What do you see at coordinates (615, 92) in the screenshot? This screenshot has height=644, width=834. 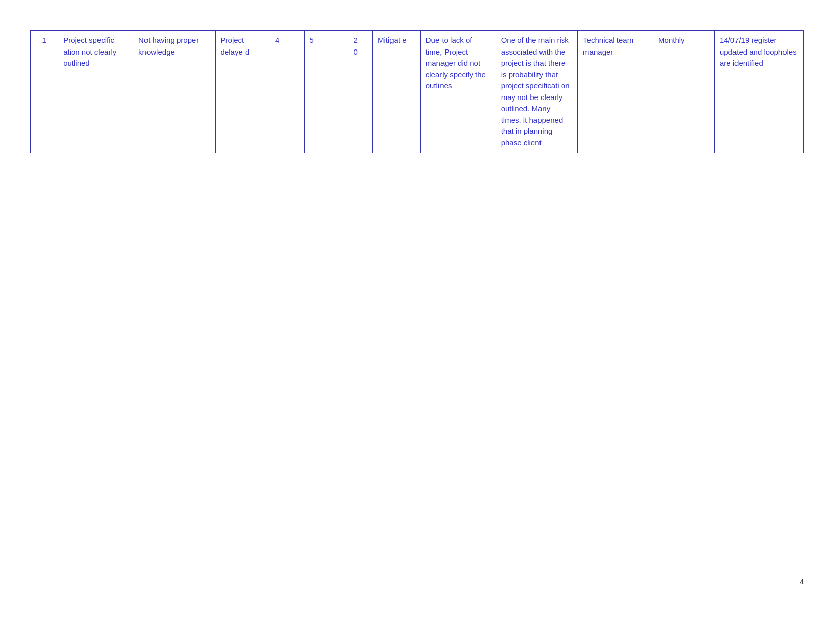 I see `cell-tech-team: Technical team manager` at bounding box center [615, 92].